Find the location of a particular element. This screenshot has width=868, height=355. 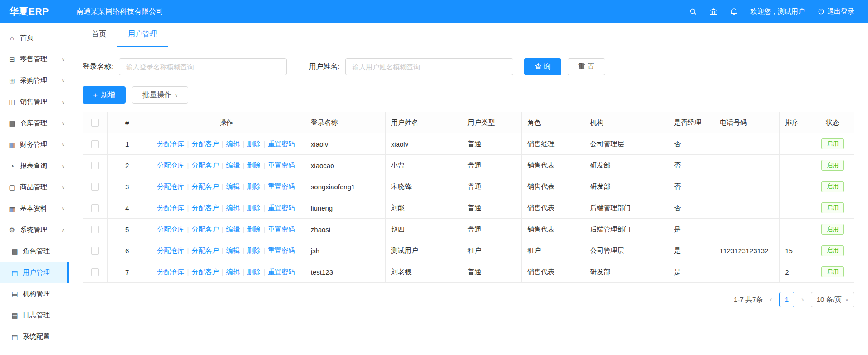

user-name-label: 用户姓名: is located at coordinates (324, 67).